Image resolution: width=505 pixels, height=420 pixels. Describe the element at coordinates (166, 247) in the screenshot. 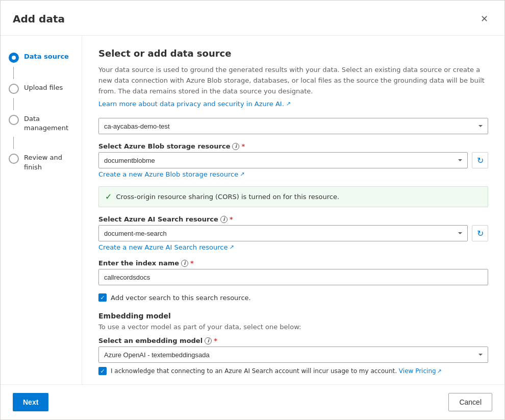

I see `search-create-link: Create a new Azure AI Search resource ↗` at that location.